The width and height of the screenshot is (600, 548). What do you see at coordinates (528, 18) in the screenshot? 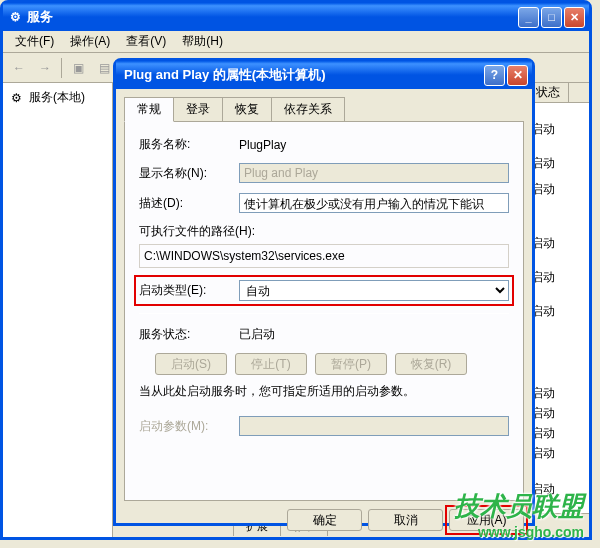
I see `minimize-button: _` at bounding box center [528, 18].